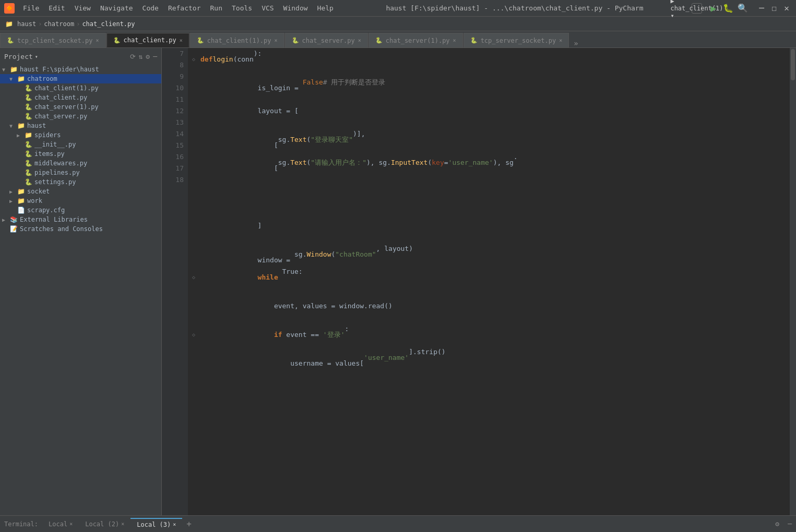 This screenshot has width=796, height=532. I want to click on tab-tcp-client: 🐍 tcp_client_socket.py ×, so click(53, 40).